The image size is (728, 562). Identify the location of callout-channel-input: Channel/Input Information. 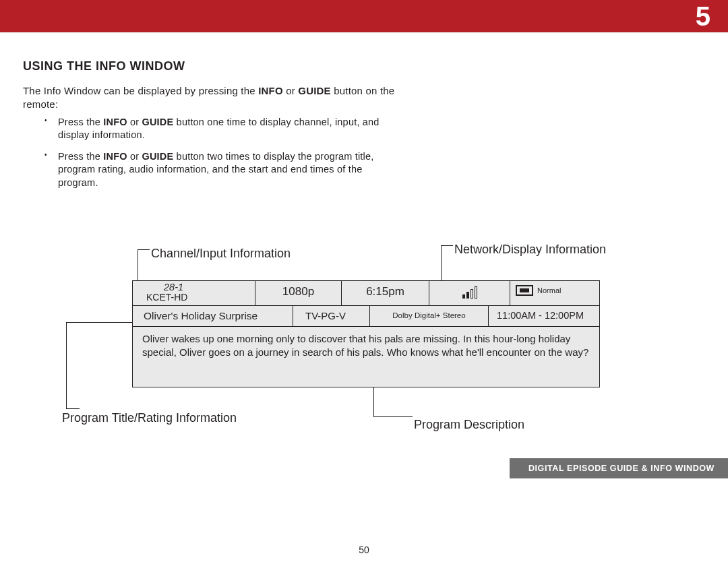
(221, 253).